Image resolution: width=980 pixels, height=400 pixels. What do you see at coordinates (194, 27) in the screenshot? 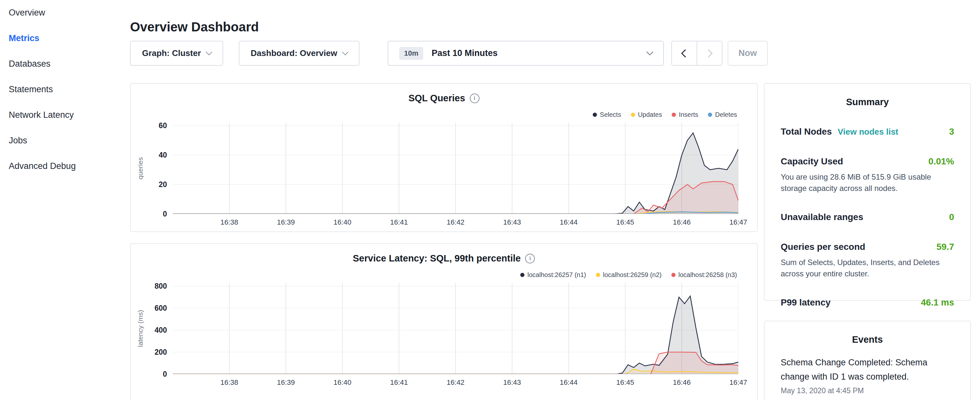
I see `page-title: Overview Dashboard` at bounding box center [194, 27].